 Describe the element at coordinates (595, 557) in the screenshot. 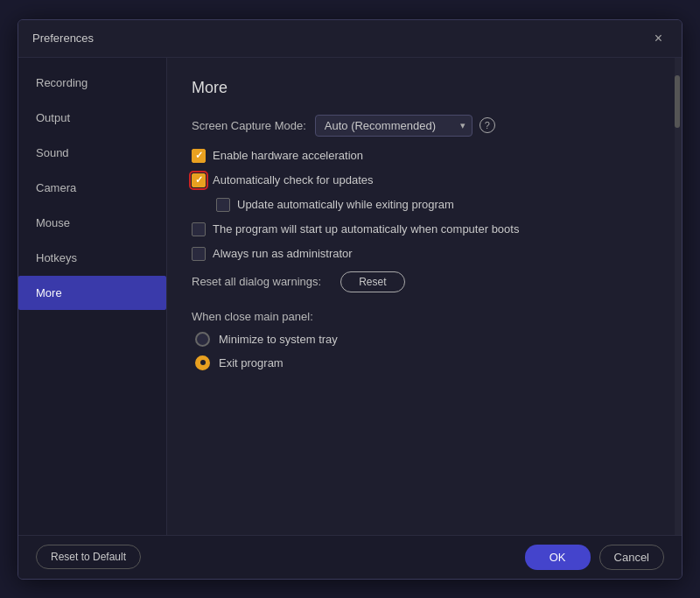

I see `footer-right: OK Cancel` at that location.